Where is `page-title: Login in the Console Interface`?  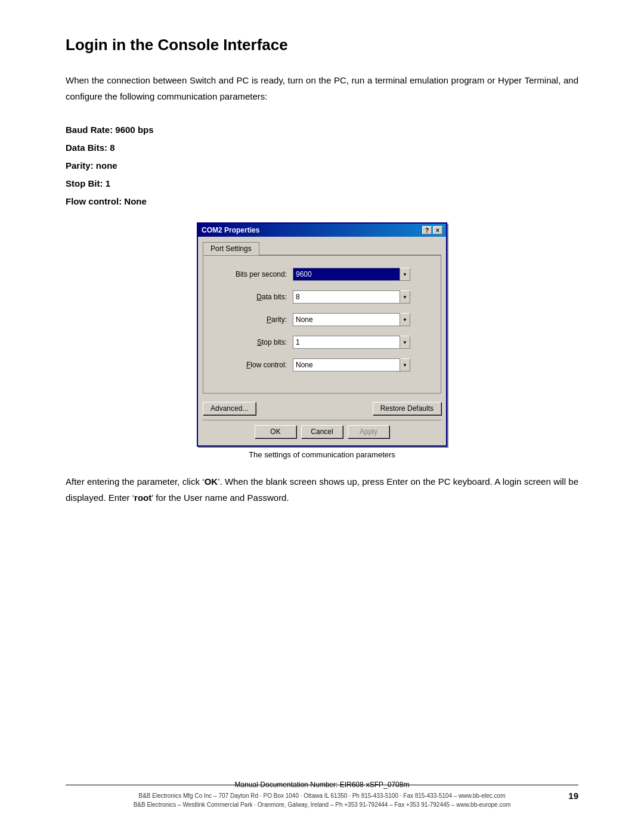 page-title: Login in the Console Interface is located at coordinates (322, 45).